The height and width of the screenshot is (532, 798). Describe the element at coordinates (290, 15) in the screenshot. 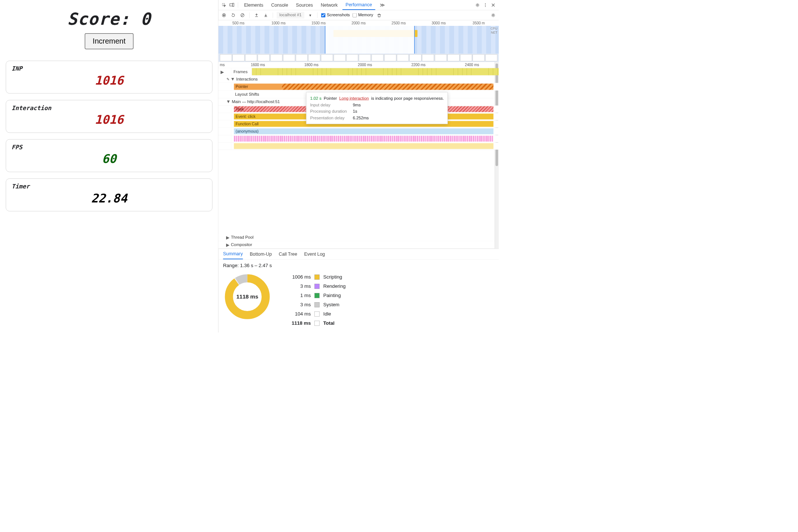

I see `profile-select: localhost #1` at that location.